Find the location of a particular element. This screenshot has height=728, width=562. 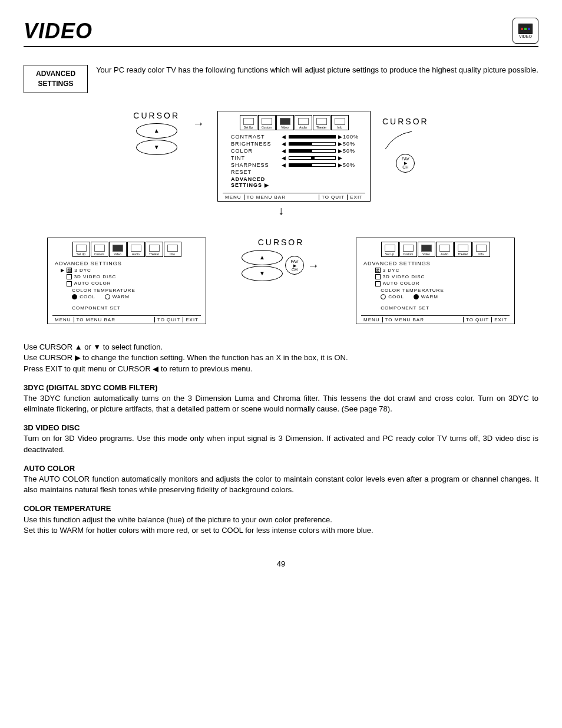

row-tint: TINT◀▶ is located at coordinates (298, 158).